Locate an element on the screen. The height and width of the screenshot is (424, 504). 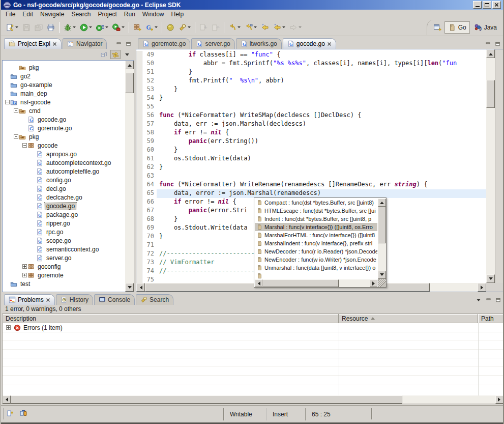
menu-project: Project is located at coordinates (107, 14).